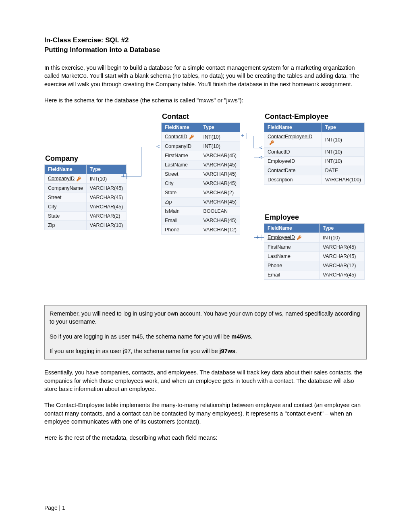 Image resolution: width=411 pixels, height=532 pixels. Describe the element at coordinates (343, 171) in the screenshot. I see `field-type-cell: DATE` at that location.